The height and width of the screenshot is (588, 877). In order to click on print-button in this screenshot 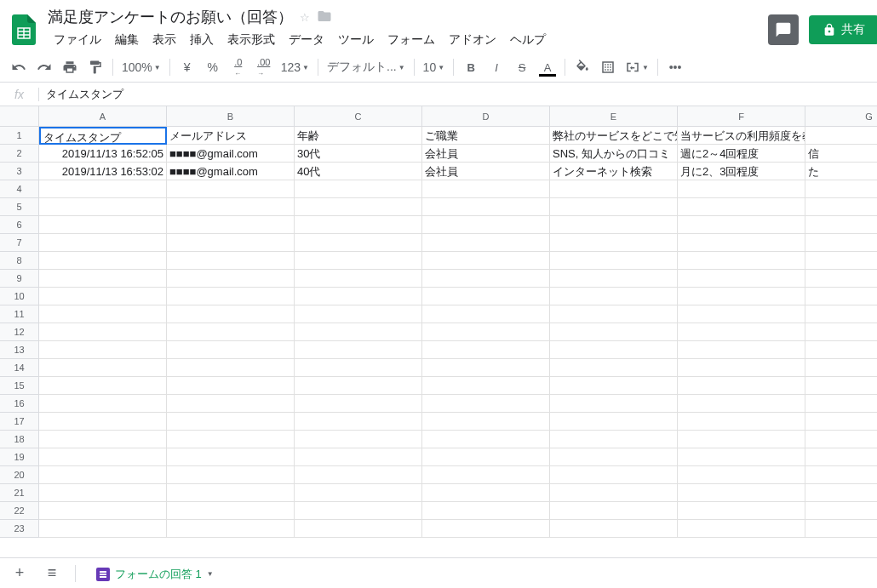, I will do `click(70, 67)`.